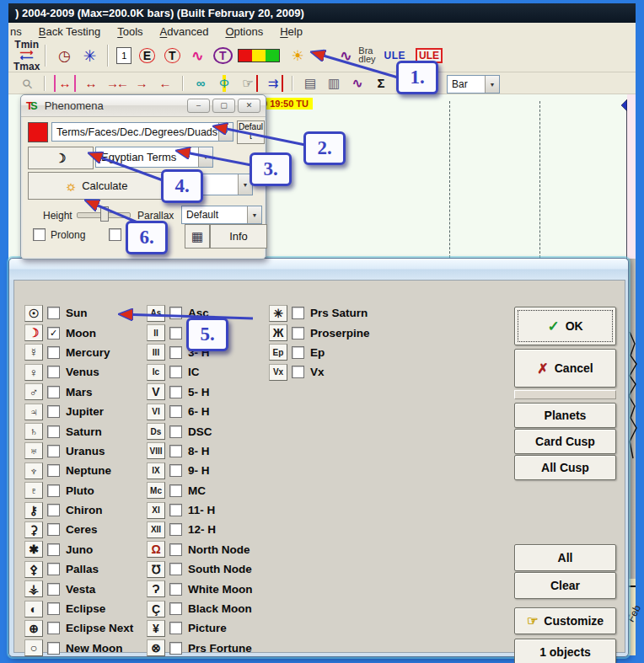 This screenshot has width=644, height=663. Describe the element at coordinates (156, 372) in the screenshot. I see `ic-symbol-icon: Ic` at that location.